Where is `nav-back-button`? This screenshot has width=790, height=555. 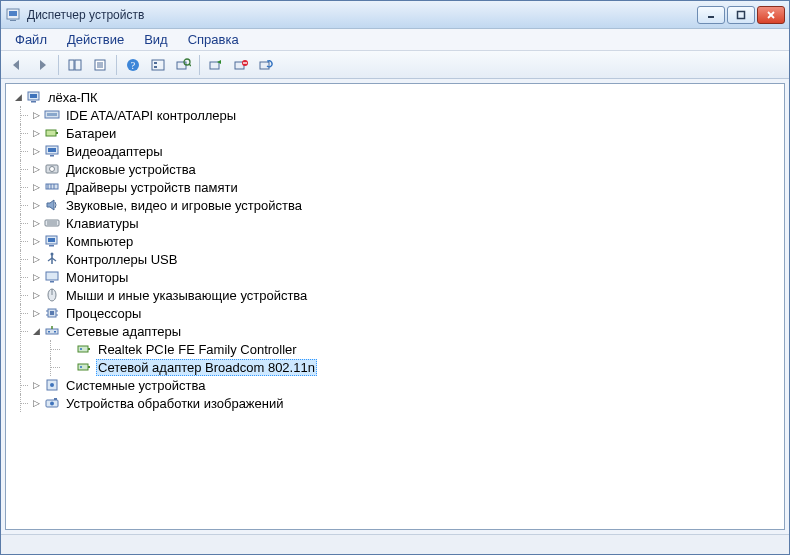 nav-back-button is located at coordinates (17, 65).